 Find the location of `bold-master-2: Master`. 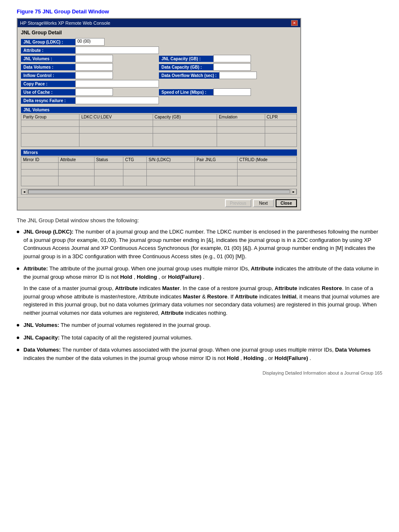

bold-master-2: Master is located at coordinates (192, 296).